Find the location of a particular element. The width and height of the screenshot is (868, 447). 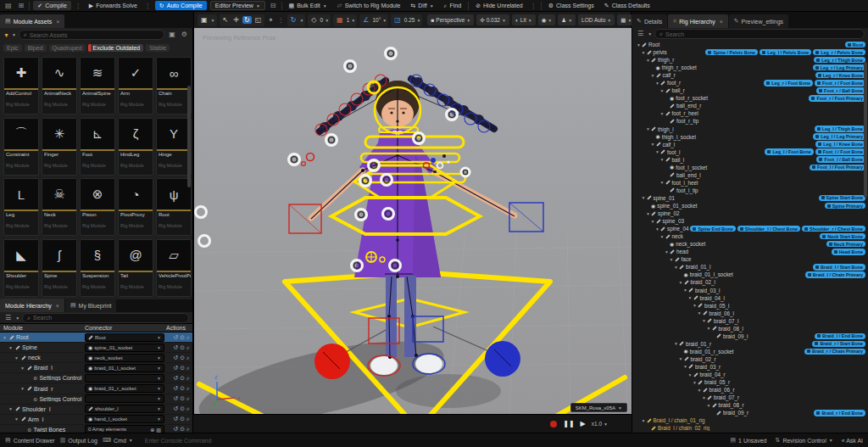

module-badge: Spine Start Bone is located at coordinates (843, 198).